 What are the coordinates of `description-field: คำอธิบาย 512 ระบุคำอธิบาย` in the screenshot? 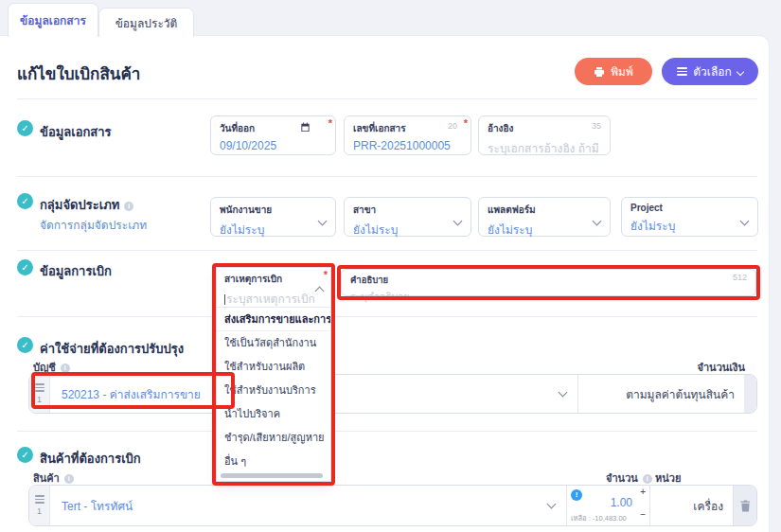 It's located at (549, 282).